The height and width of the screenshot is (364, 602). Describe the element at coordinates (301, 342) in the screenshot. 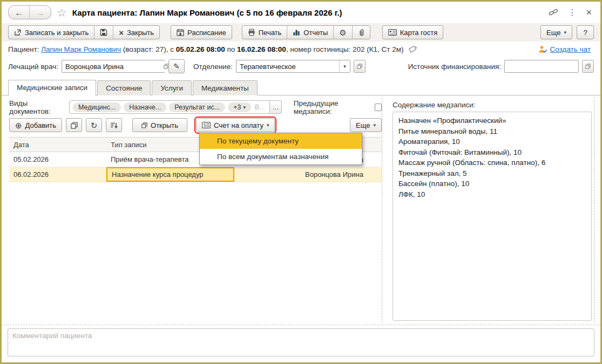

I see `patient-comment-input` at that location.